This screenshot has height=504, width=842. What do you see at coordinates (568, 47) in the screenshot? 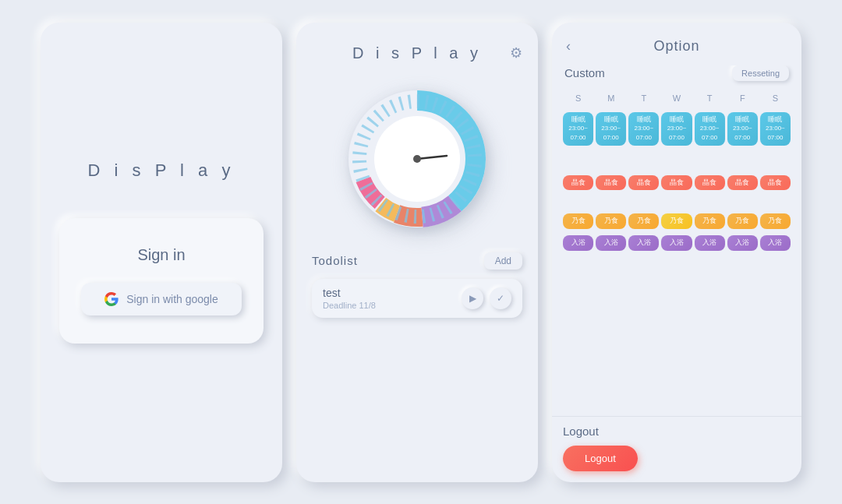
I see `back-button: ‹` at bounding box center [568, 47].